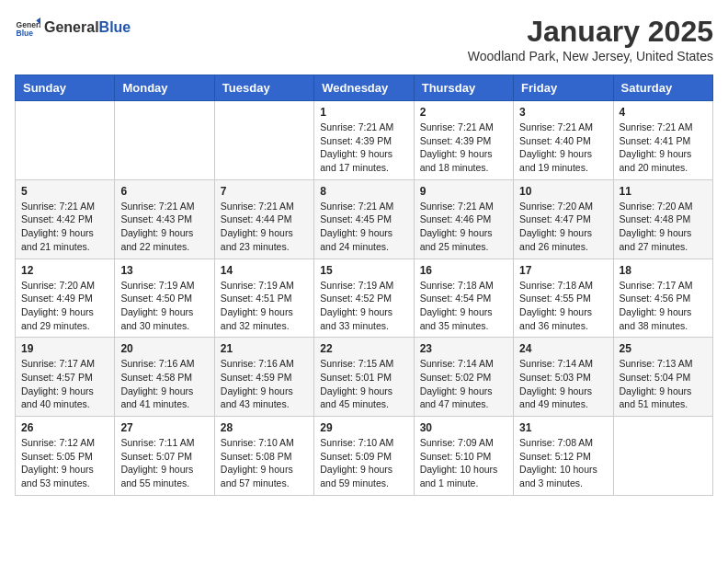  What do you see at coordinates (364, 270) in the screenshot?
I see `day-number: 15` at bounding box center [364, 270].